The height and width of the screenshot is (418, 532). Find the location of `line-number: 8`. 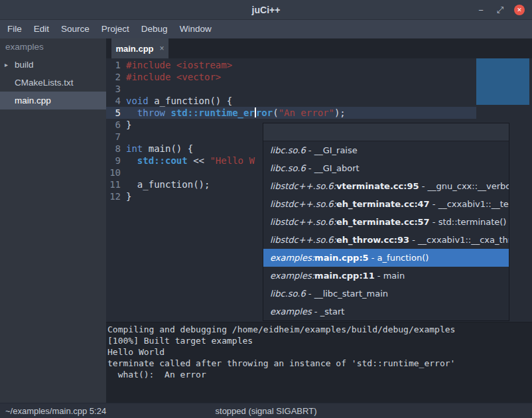

line-number: 8 is located at coordinates (115, 149).